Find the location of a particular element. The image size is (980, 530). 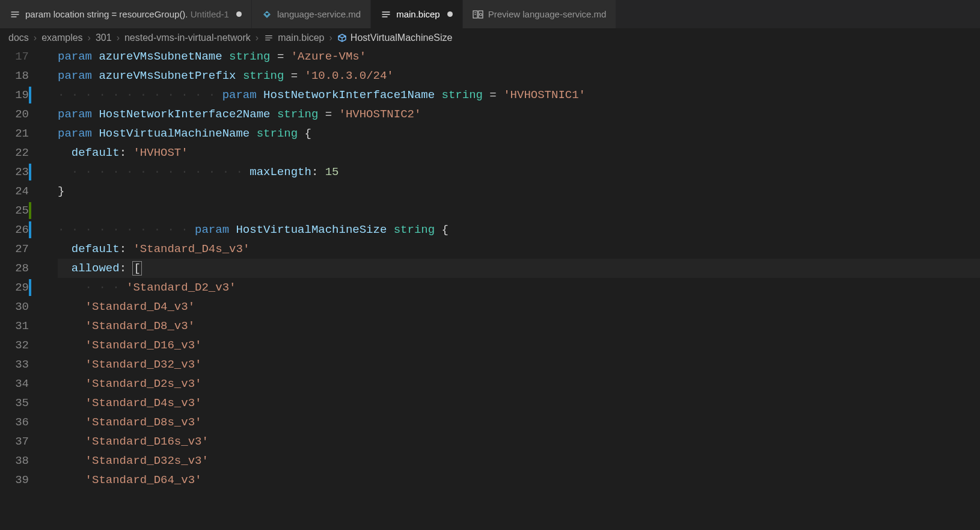

breadcrumb: docs › examples › 301 › nested-vms-in-vi… is located at coordinates (490, 38).